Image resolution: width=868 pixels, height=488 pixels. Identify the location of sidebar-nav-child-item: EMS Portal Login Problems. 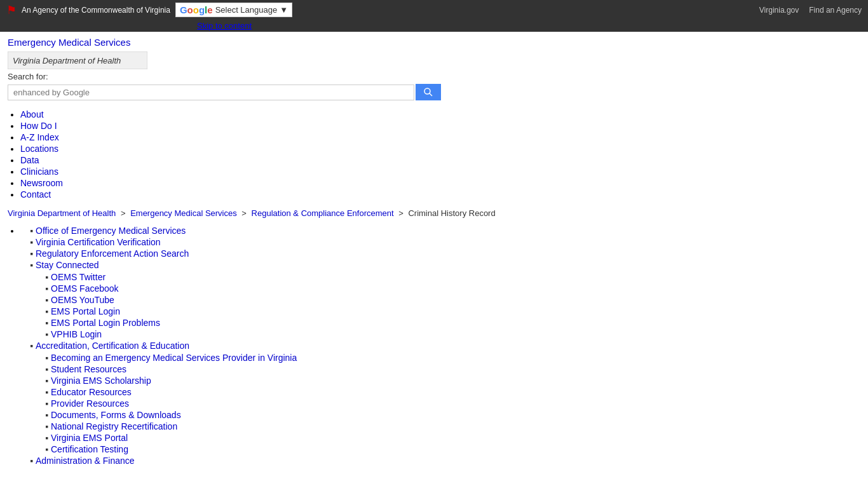
(456, 323).